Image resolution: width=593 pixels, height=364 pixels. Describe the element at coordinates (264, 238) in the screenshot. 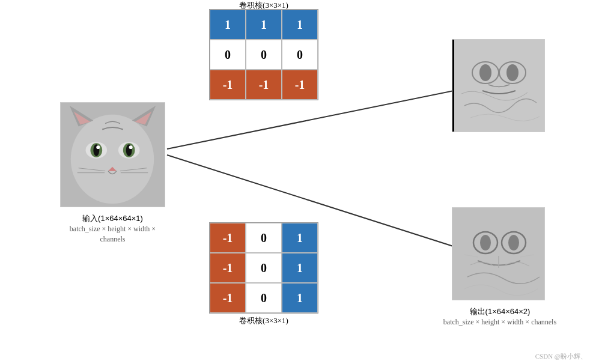

I see `kernel-cell-1: 0` at that location.